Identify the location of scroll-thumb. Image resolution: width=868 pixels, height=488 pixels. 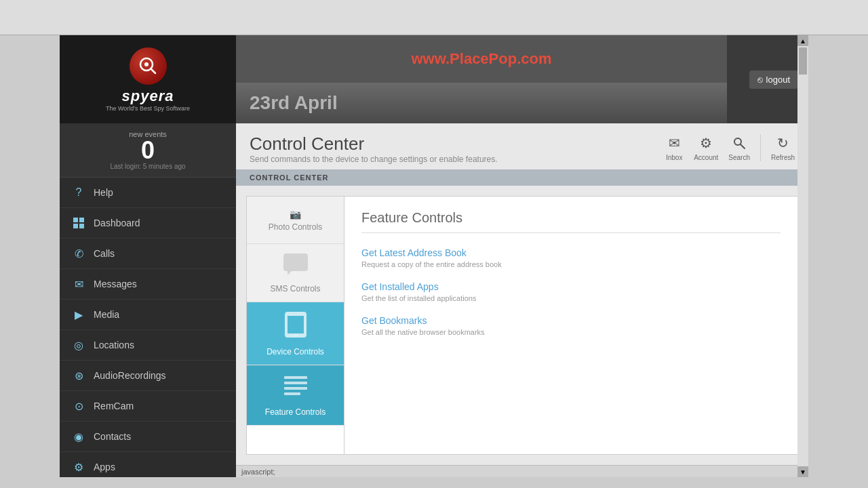
(803, 61).